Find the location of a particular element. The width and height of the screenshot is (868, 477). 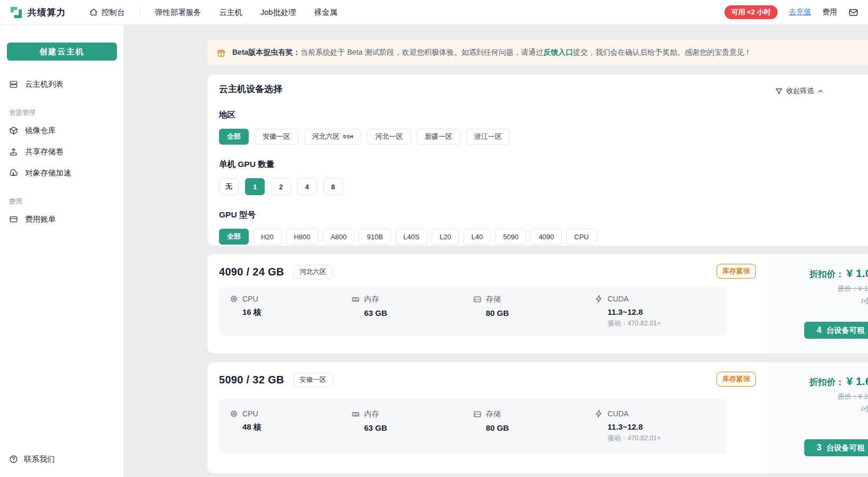

gpu-card-region-tag: 安徽一区 is located at coordinates (313, 380).